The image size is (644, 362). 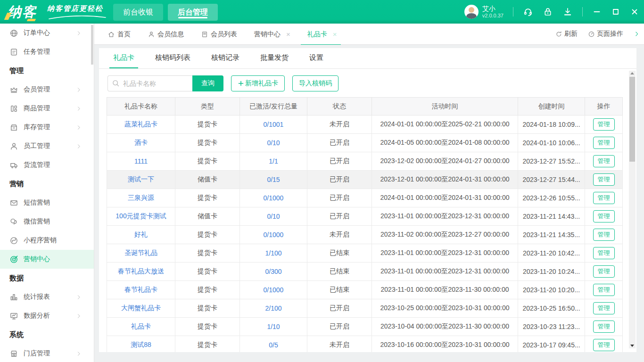 What do you see at coordinates (116, 83) in the screenshot?
I see `search-icon` at bounding box center [116, 83].